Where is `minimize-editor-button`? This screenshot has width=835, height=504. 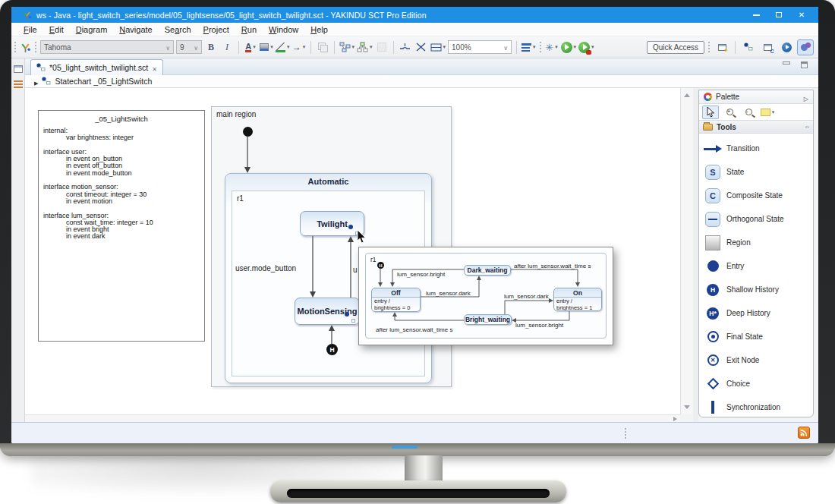
minimize-editor-button is located at coordinates (786, 65).